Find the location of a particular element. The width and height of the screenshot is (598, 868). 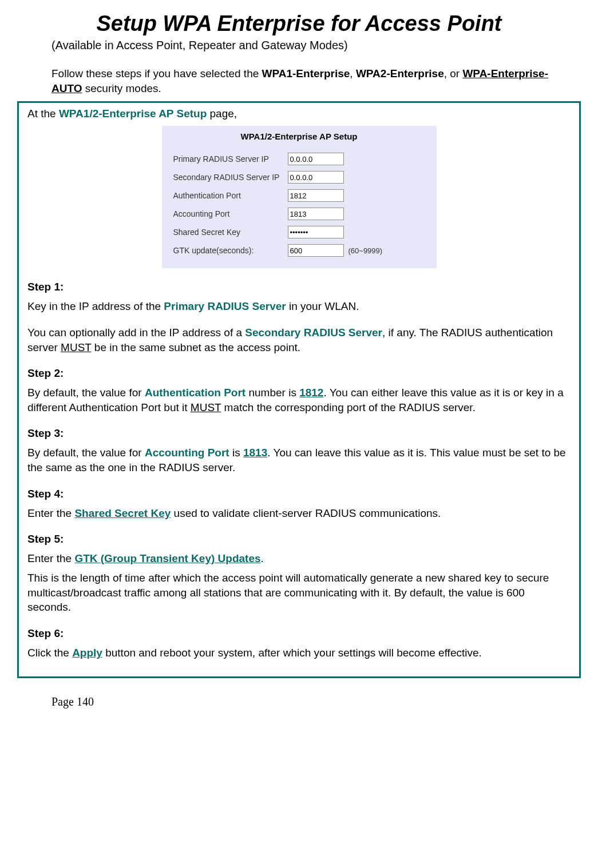

primary-radius-input is located at coordinates (316, 159).